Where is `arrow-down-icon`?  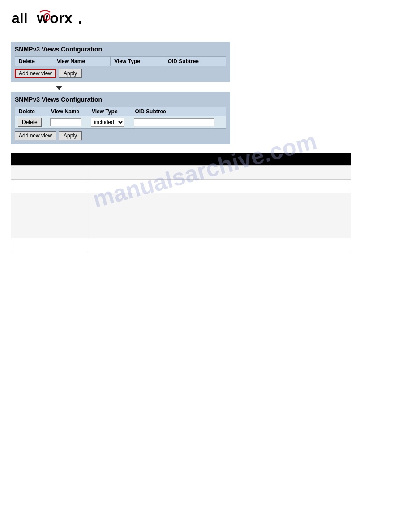
arrow-down-icon is located at coordinates (59, 88).